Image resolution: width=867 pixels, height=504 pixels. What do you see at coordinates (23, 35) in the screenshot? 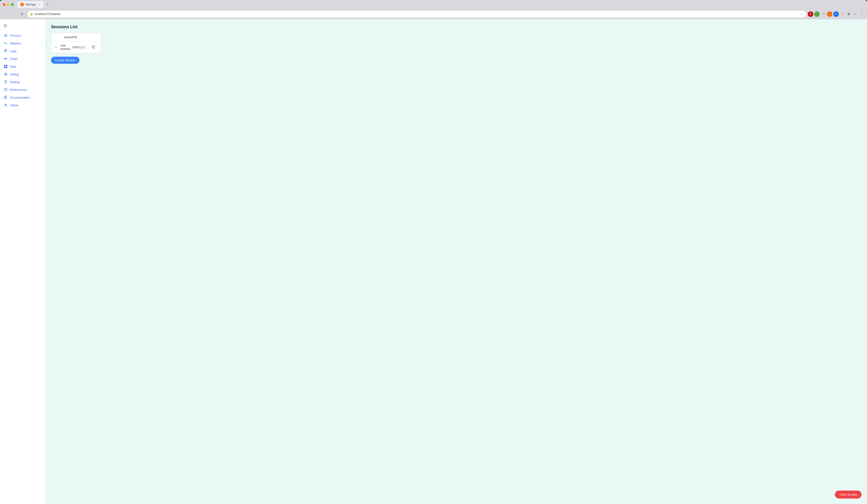
I see `sidebar-item-process: Process` at bounding box center [23, 35].